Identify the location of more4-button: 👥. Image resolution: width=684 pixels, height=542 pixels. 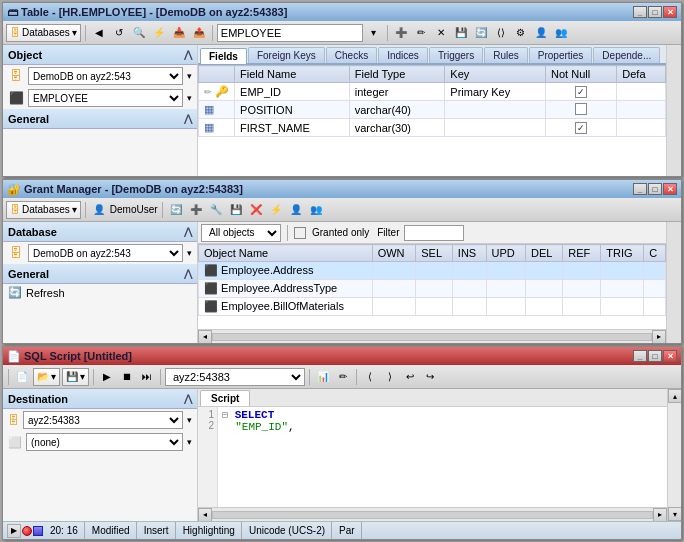
(561, 33).